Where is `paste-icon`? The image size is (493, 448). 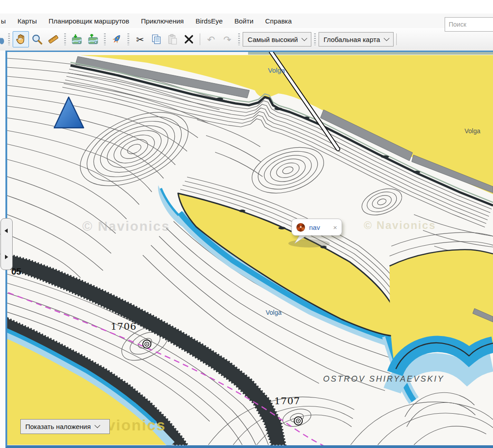
paste-icon is located at coordinates (173, 39).